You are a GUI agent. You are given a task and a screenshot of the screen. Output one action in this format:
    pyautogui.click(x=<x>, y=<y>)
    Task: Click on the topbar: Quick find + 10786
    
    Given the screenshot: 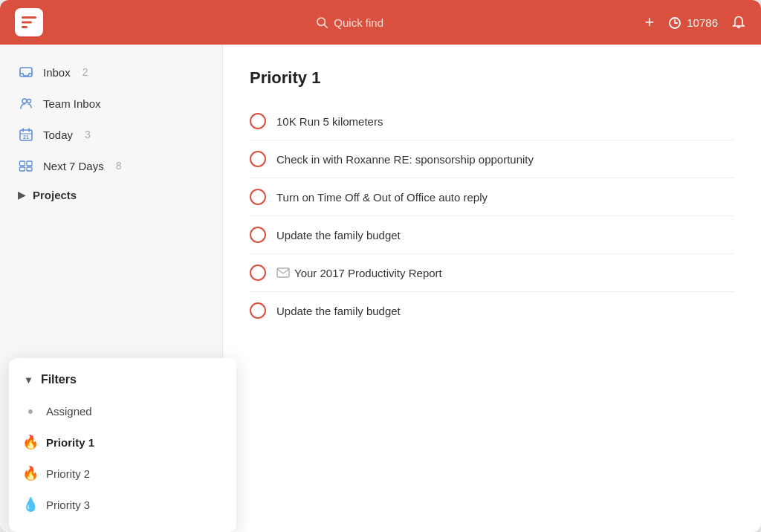 What is the action you would take?
    pyautogui.click(x=380, y=22)
    